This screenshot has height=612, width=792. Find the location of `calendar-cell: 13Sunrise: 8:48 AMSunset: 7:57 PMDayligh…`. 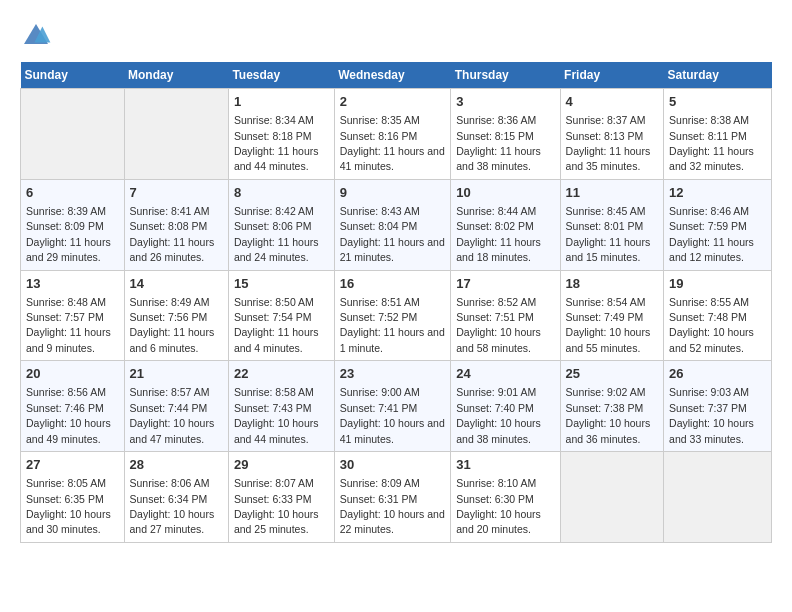

calendar-cell: 13Sunrise: 8:48 AMSunset: 7:57 PMDayligh… is located at coordinates (73, 316).